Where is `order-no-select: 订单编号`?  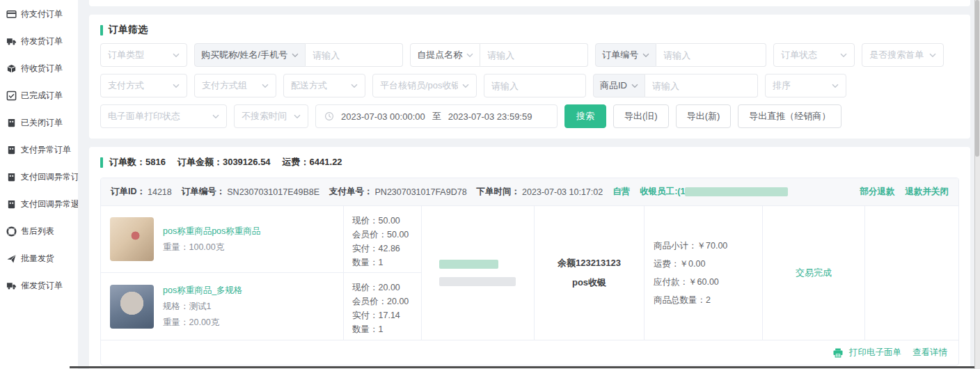
order-no-select: 订单编号 is located at coordinates (626, 55).